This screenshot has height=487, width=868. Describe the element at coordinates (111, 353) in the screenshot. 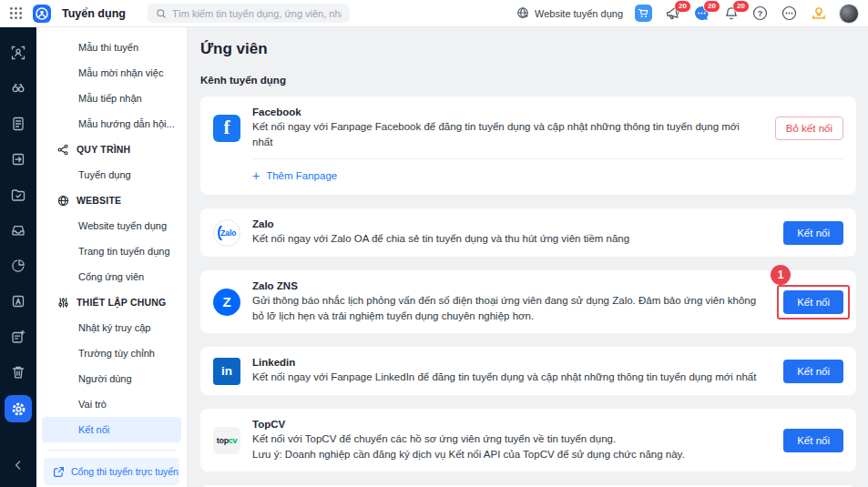

I see `sidebar-item-truong-tuy-chinh: Trường tùy chỉnh` at that location.